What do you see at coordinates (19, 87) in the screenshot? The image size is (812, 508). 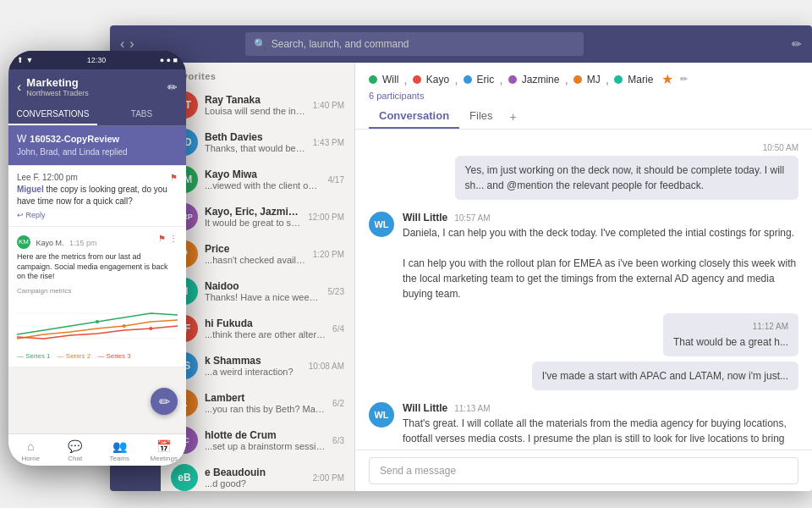 I see `back-button: ‹` at bounding box center [19, 87].